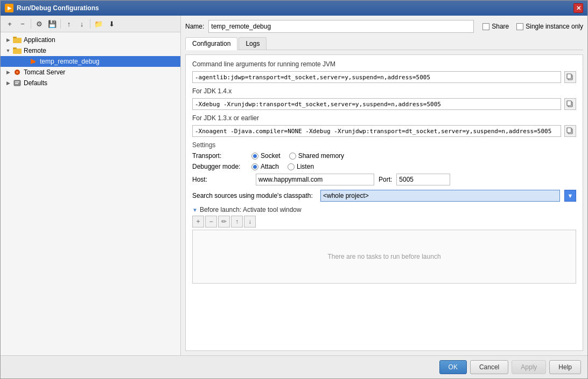 This screenshot has width=588, height=379. Describe the element at coordinates (90, 61) in the screenshot. I see `tree-item-temp-remote-debug: temp_remote_debug` at that location.